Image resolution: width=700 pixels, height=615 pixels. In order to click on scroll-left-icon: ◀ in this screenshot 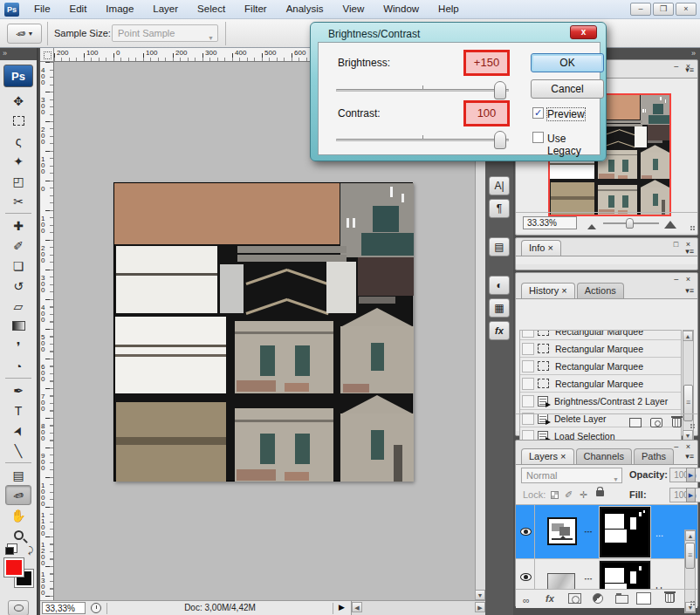, I will do `click(357, 607)`.